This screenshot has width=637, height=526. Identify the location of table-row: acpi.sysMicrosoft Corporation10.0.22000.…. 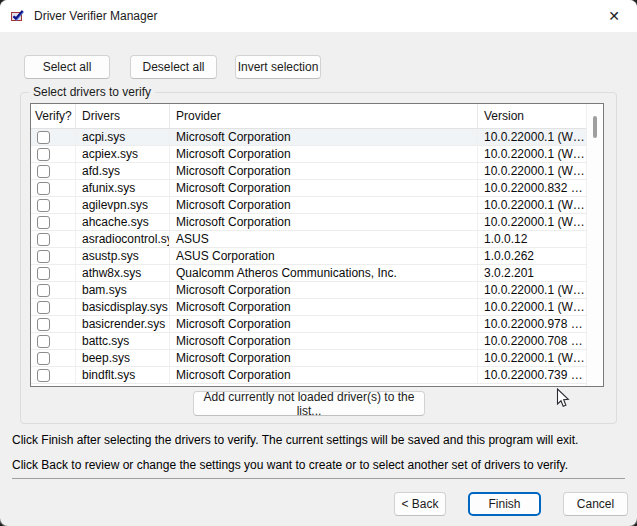
(308, 138).